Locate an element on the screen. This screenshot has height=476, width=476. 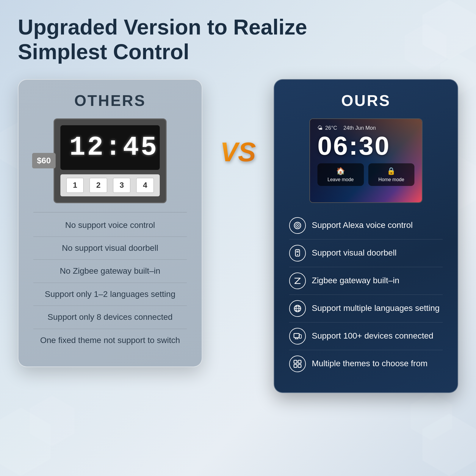
vs-badge: VS is located at coordinates (238, 152).